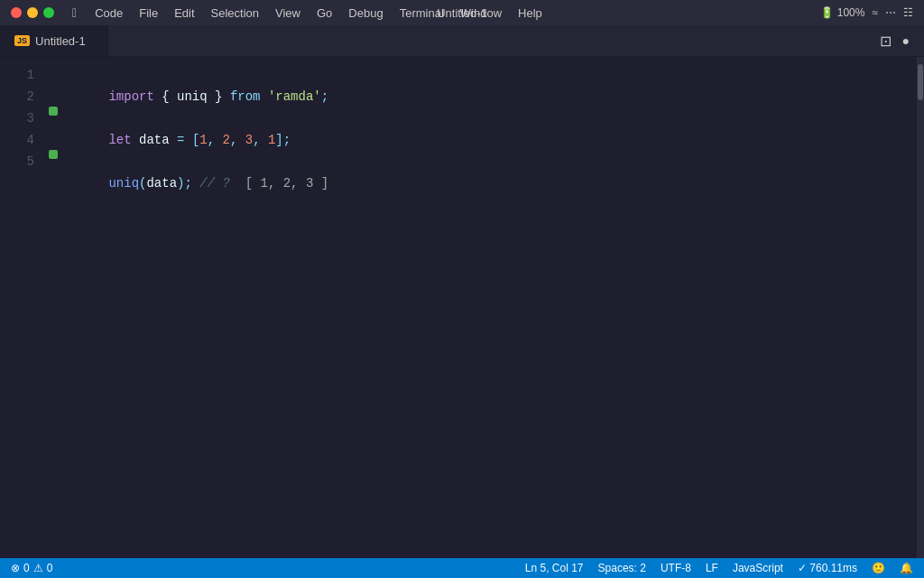 This screenshot has width=924, height=578. I want to click on bell-icon: 🔔, so click(906, 568).